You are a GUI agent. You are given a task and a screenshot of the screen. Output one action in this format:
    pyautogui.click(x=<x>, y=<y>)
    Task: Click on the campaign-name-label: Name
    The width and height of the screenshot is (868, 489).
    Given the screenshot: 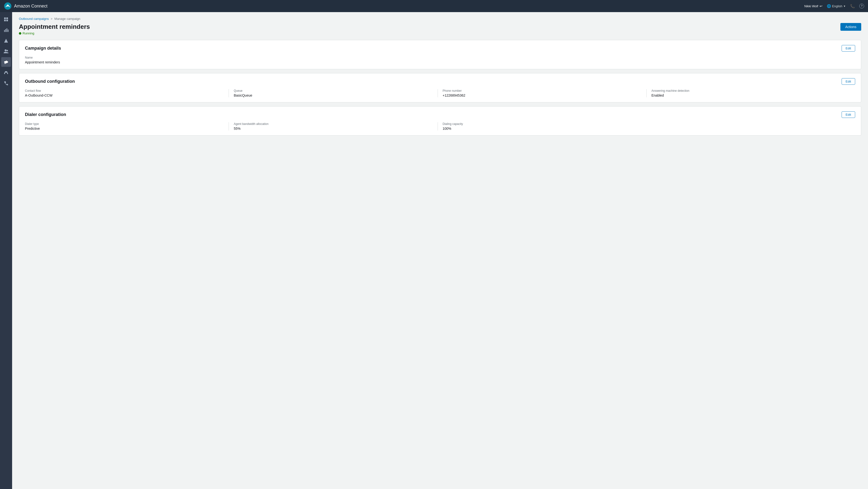 What is the action you would take?
    pyautogui.click(x=440, y=58)
    